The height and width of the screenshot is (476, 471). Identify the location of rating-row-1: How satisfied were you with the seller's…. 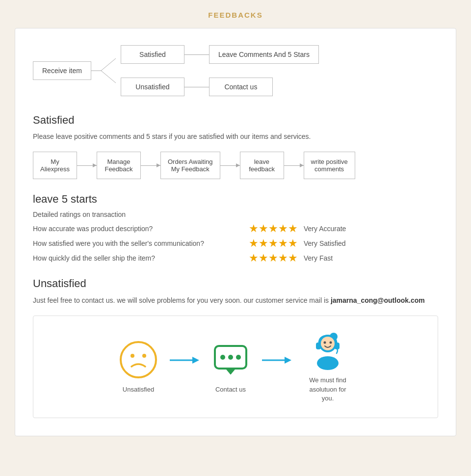
(236, 243).